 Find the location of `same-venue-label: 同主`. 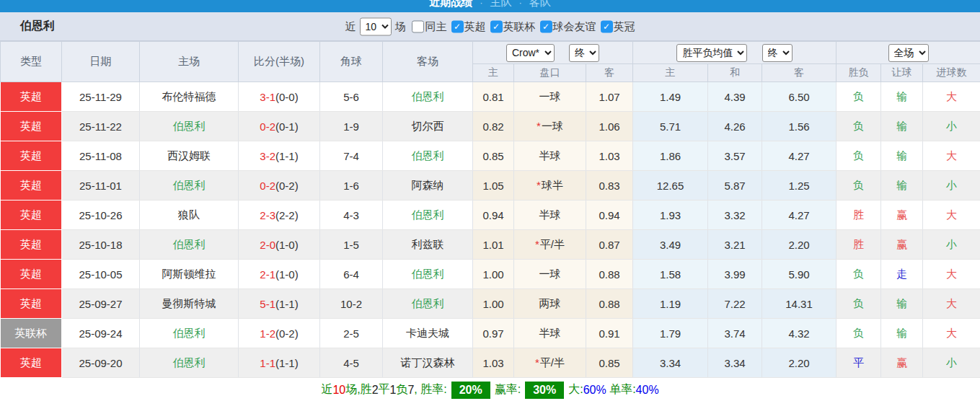

same-venue-label: 同主 is located at coordinates (436, 26).